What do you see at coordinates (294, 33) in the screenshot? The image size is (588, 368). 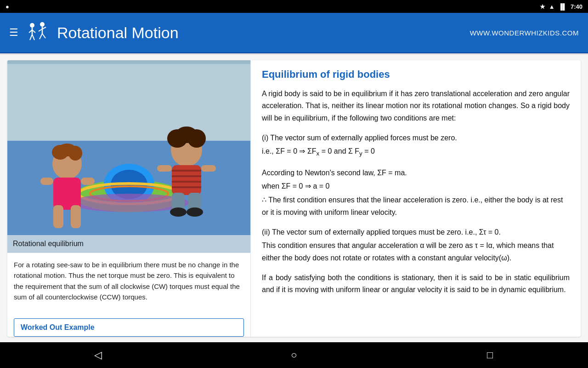 I see `app-bar: ☰ Rotational Motion WWW.WONDERWHIZKIDS.C…` at bounding box center [294, 33].